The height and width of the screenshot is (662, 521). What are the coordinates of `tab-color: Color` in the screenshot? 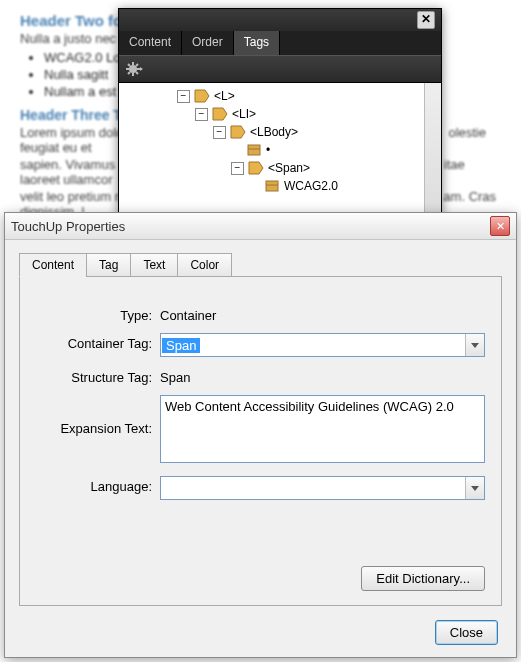 It's located at (204, 265).